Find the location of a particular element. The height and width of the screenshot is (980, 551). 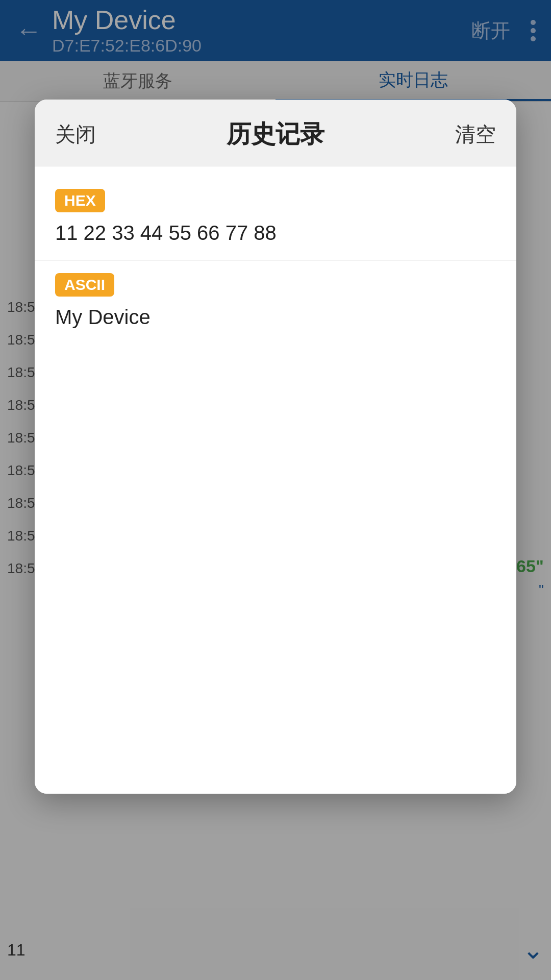

hex-value: 11 22 33 44 55 66 77 88 is located at coordinates (276, 233).